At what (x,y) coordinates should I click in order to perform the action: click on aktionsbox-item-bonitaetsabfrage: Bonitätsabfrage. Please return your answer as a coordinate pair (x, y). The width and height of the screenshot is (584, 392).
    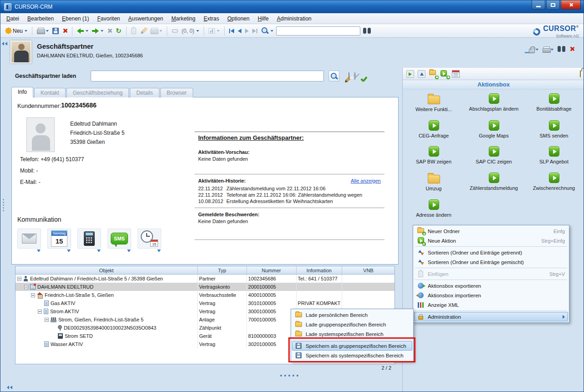
    Looking at the image, I should click on (554, 102).